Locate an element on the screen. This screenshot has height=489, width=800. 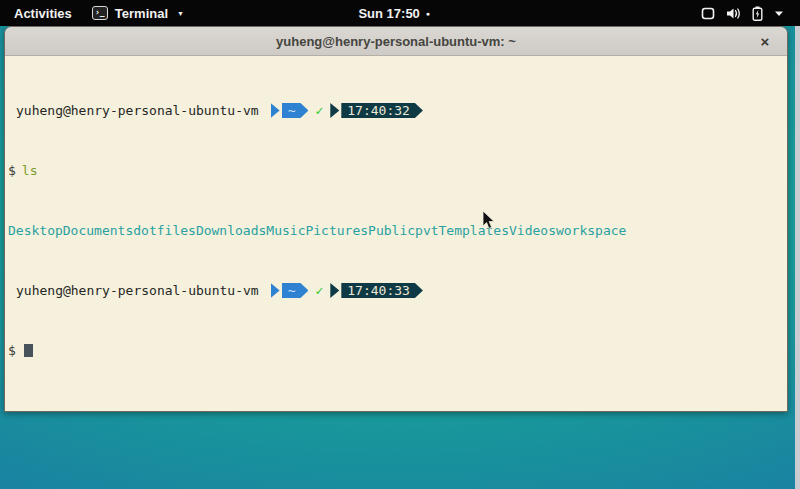
prompt-time: 17:40:33 is located at coordinates (382, 290).